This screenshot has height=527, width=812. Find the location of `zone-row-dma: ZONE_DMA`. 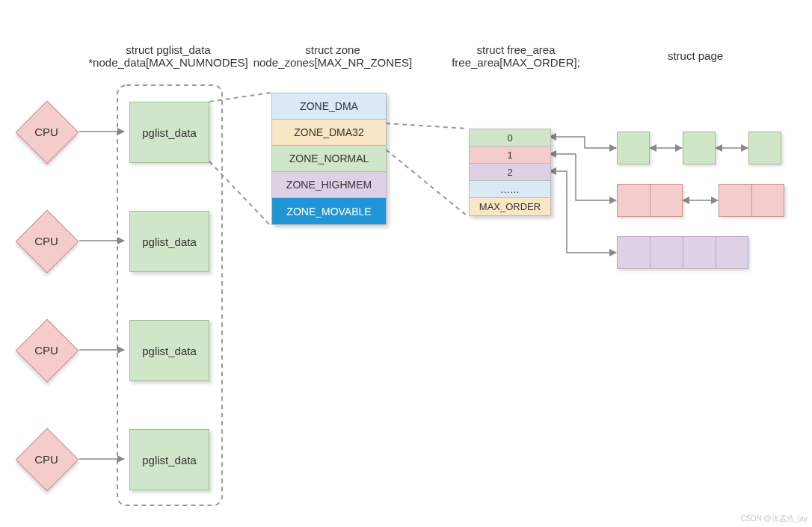

zone-row-dma: ZONE_DMA is located at coordinates (329, 106).